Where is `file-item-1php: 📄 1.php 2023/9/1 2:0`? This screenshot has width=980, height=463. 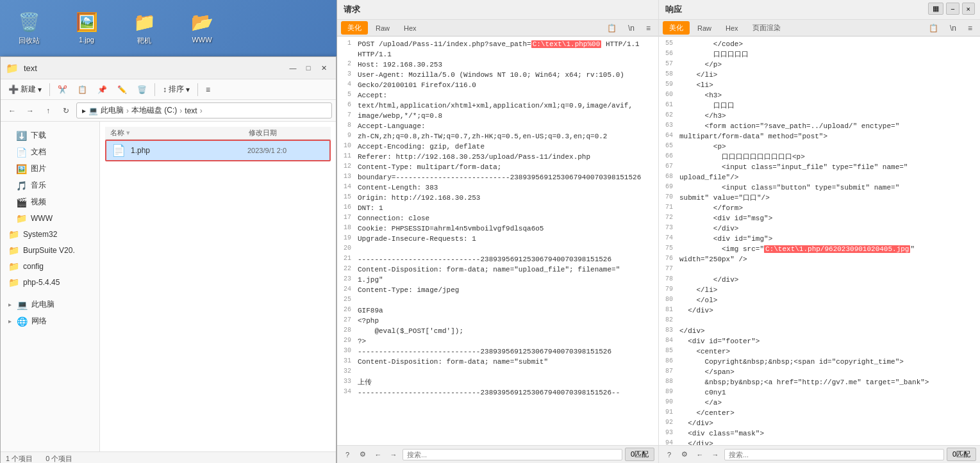 file-item-1php: 📄 1.php 2023/9/1 2:0 is located at coordinates (218, 150).